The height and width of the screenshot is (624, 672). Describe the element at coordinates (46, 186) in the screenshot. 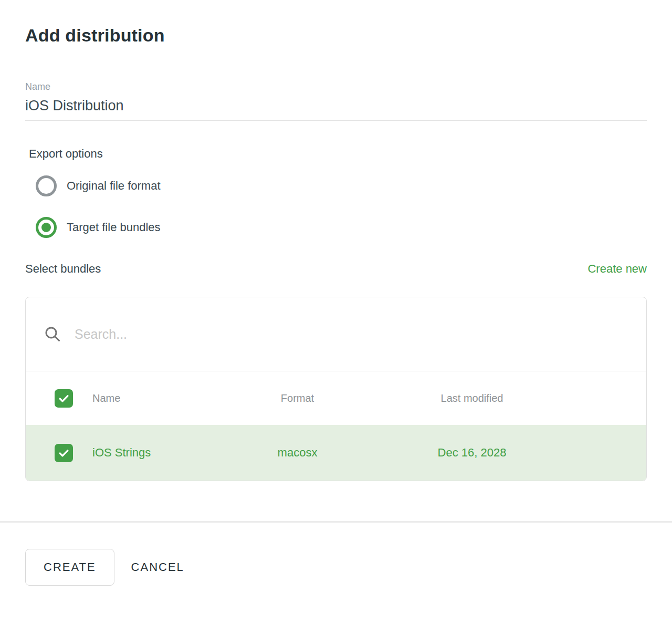

I see `radio-unselected-icon` at that location.